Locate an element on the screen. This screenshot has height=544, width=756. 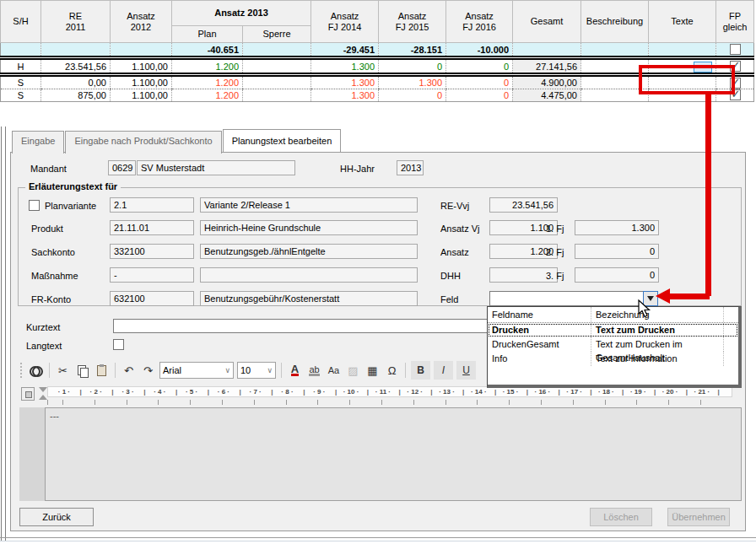
planvariante-code-field: 2.1 is located at coordinates (152, 205).